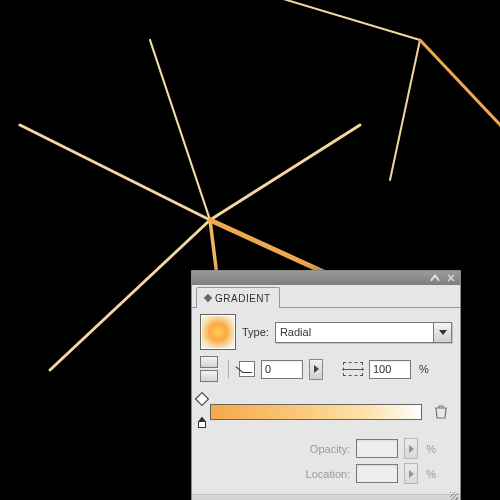 Image resolution: width=500 pixels, height=500 pixels. What do you see at coordinates (451, 278) in the screenshot?
I see `close-icon` at bounding box center [451, 278].